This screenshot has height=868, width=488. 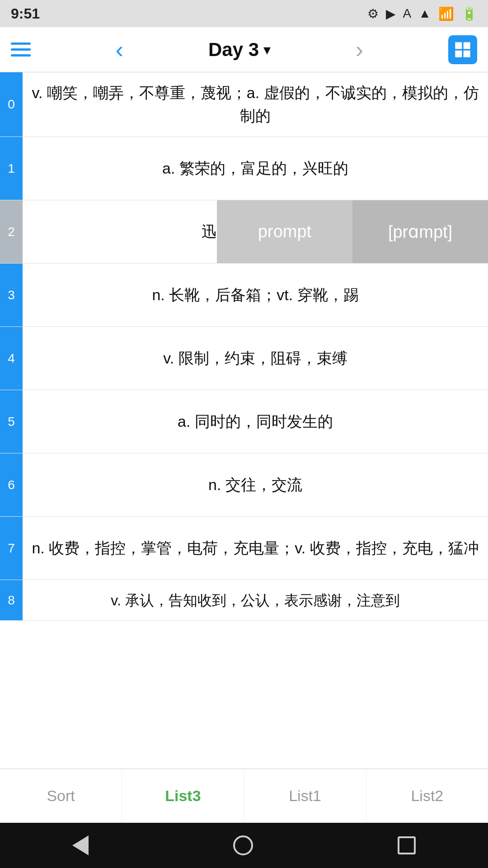 I want to click on menu-button, so click(x=21, y=50).